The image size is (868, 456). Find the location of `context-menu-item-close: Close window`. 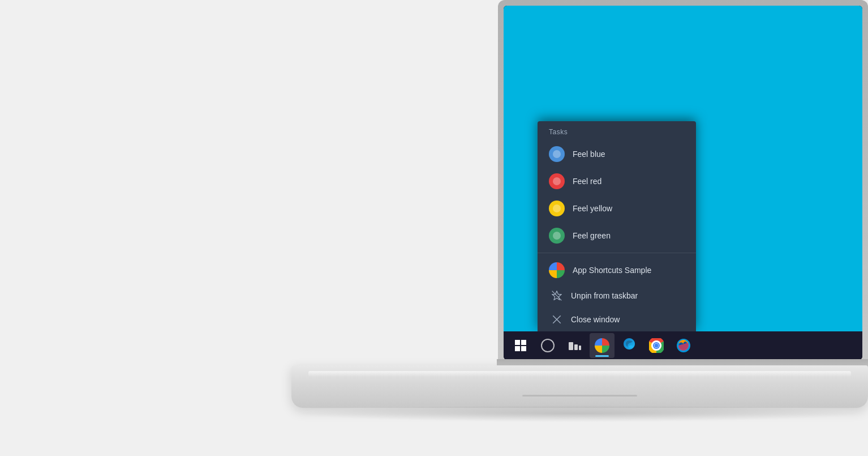

context-menu-item-close: Close window is located at coordinates (617, 319).